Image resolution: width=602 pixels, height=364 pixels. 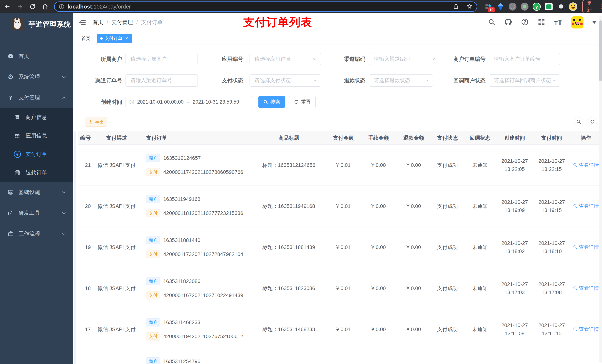 What do you see at coordinates (501, 7) in the screenshot?
I see `extension-kite-icon` at bounding box center [501, 7].